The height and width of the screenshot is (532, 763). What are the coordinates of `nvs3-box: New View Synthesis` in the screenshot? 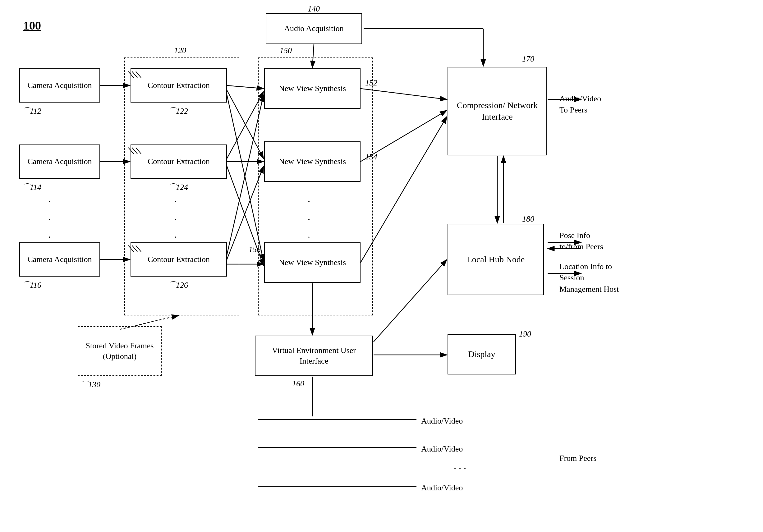 It's located at (312, 263).